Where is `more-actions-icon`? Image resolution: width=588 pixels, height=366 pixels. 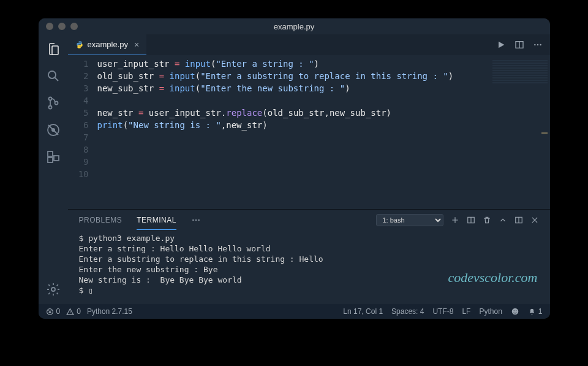 more-actions-icon is located at coordinates (538, 45).